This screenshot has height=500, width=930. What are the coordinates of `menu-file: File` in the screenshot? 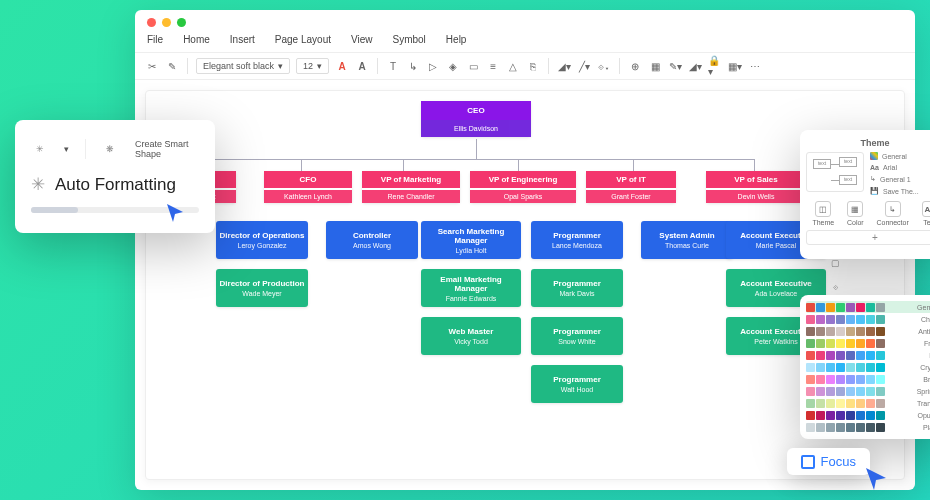 It's located at (155, 40).